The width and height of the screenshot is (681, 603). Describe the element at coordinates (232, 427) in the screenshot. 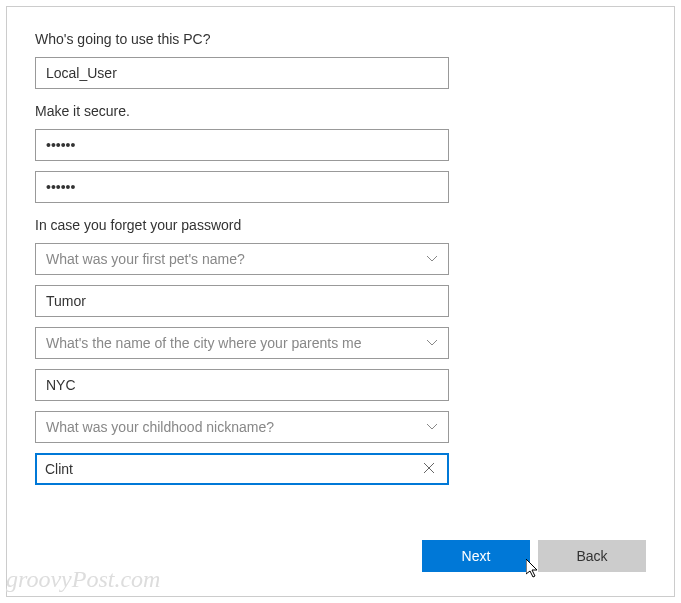

I see `security-question-3-text: What was your childhood nickname?` at that location.